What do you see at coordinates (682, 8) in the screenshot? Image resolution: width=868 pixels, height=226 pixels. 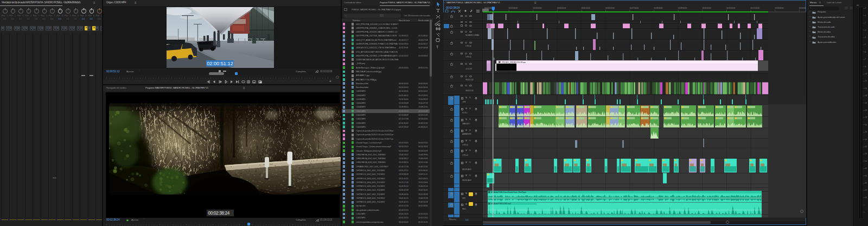 I see `svg-text: 00:09:00:00` at bounding box center [682, 8].